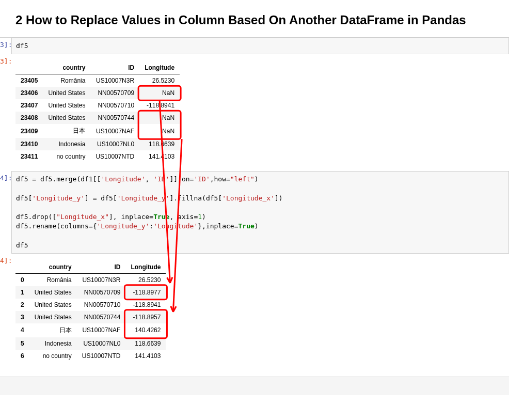  I want to click on table-row: 1United StatesNN00570709-118.8977, so click(91, 292).